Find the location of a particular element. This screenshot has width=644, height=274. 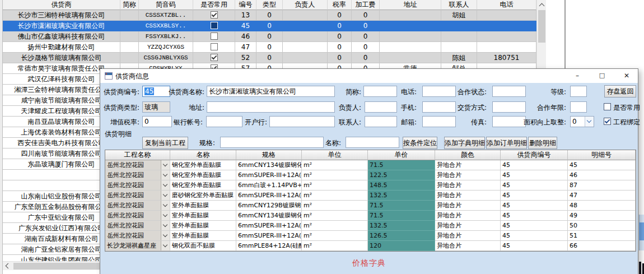

cell: 6mmSUPER-III+12A(硅... is located at coordinates (269, 236).